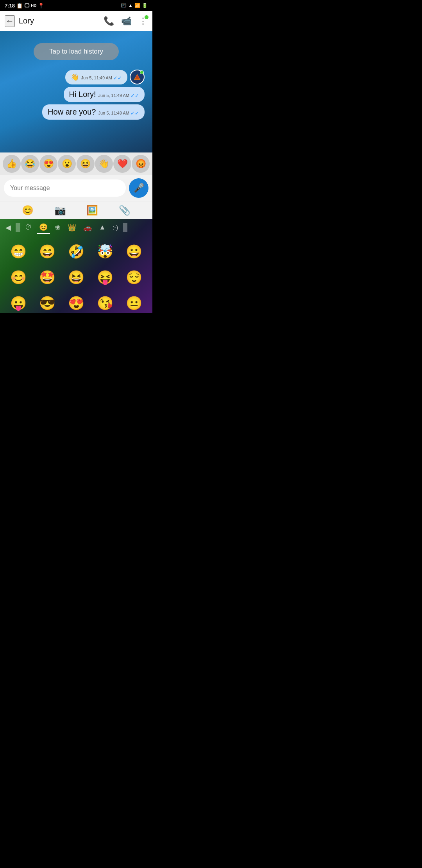 The width and height of the screenshot is (422, 868). Describe the element at coordinates (10, 5) in the screenshot. I see `status-time: 7:18` at that location.